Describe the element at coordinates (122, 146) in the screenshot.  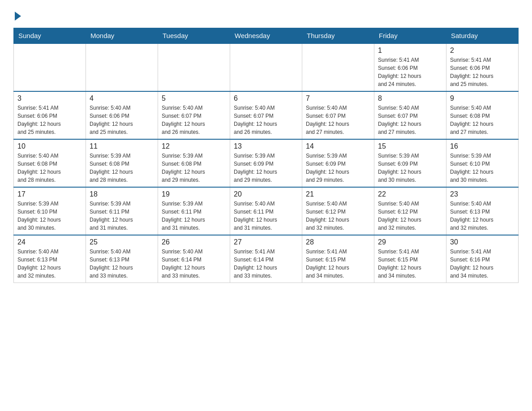
I see `day-number: 11` at that location.